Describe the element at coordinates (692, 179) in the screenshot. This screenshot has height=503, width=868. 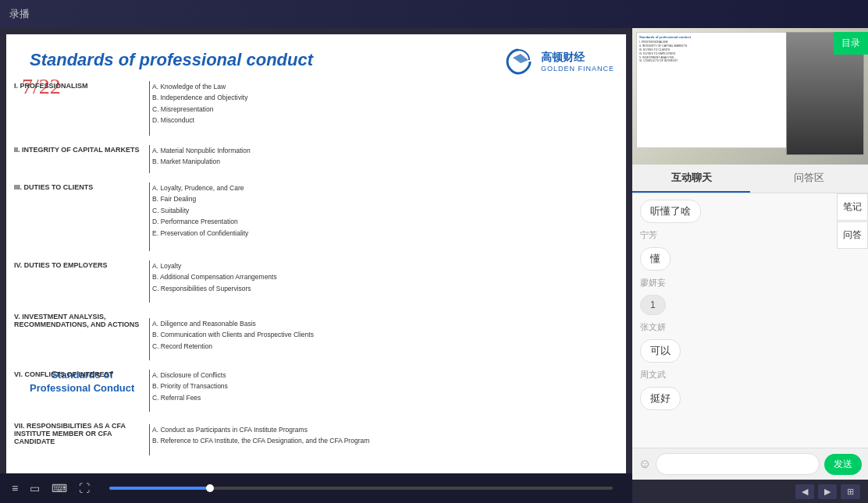
I see `tab-interactive: 互动聊天` at that location.